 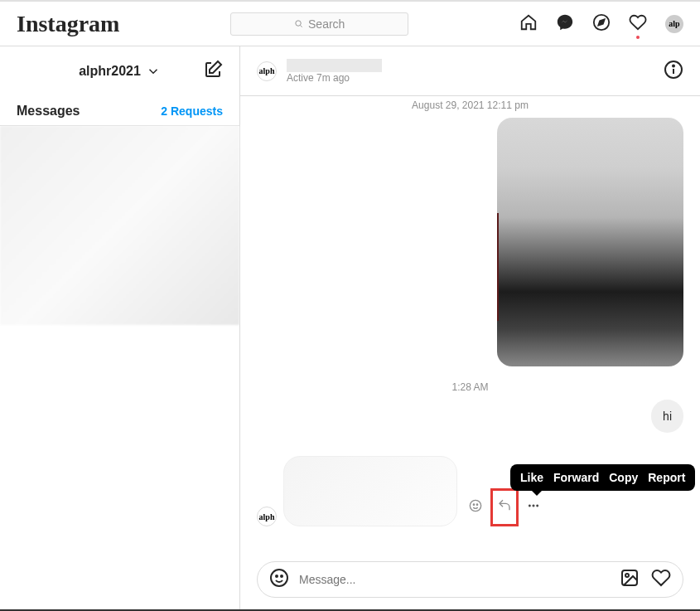 What do you see at coordinates (471, 416) in the screenshot?
I see `message-row-outgoing: hi` at bounding box center [471, 416].